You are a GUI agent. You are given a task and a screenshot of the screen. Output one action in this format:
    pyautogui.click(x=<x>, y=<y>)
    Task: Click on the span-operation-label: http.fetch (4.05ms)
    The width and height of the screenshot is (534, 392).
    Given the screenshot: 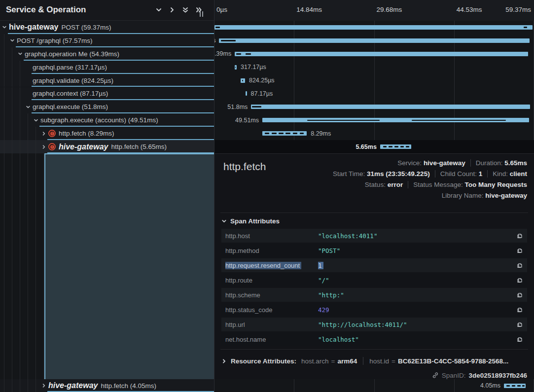 What is the action you would take?
    pyautogui.click(x=128, y=386)
    